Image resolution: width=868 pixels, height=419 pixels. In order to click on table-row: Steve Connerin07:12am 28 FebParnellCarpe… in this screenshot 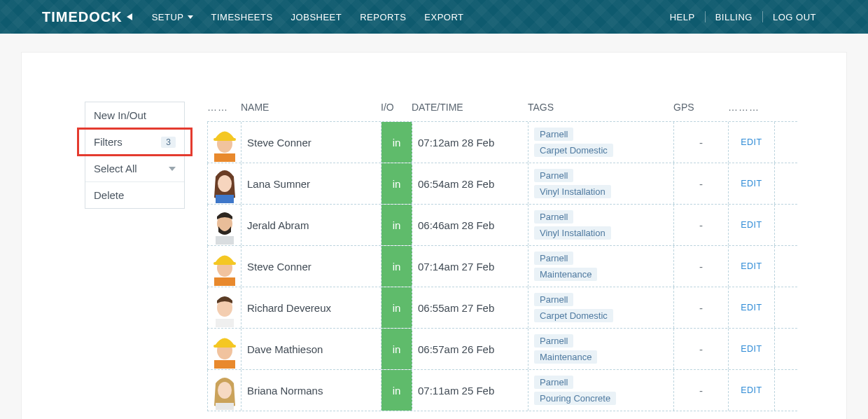, I will do `click(503, 143)`.